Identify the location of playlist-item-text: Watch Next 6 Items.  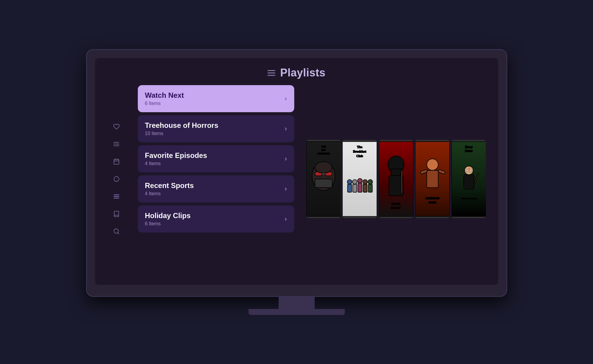
(165, 99).